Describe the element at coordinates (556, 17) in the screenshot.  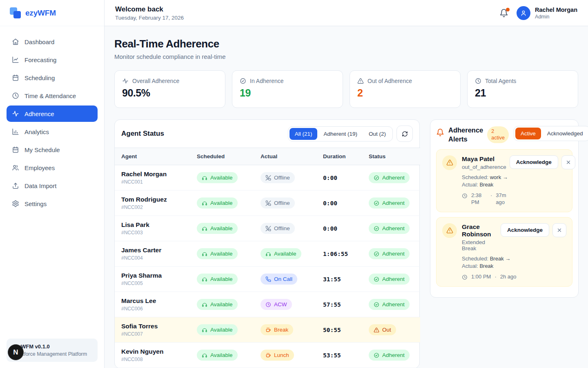
I see `user-role: Admin` at that location.